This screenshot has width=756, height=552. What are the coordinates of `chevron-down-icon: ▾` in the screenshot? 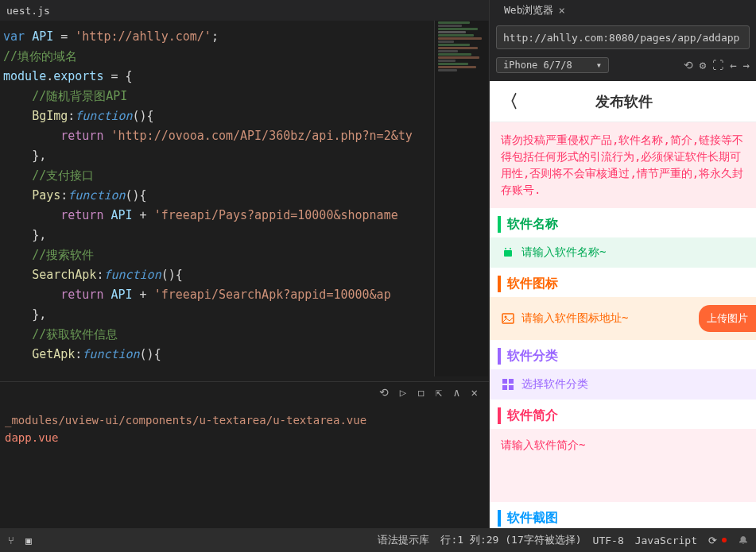 It's located at (599, 65).